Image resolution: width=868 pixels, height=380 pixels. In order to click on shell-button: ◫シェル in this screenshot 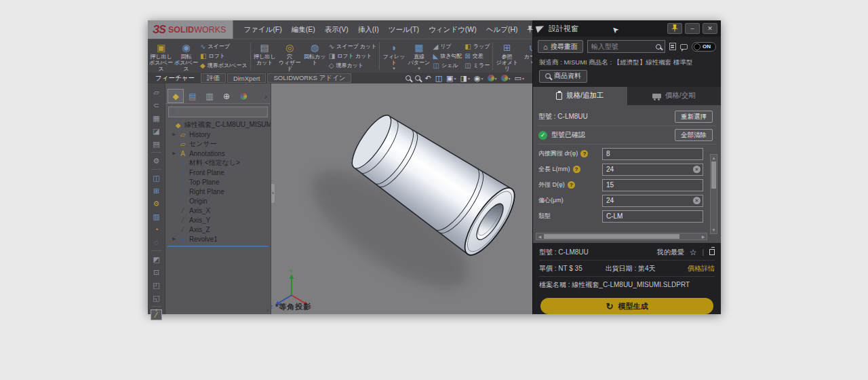, I will do `click(448, 65)`.